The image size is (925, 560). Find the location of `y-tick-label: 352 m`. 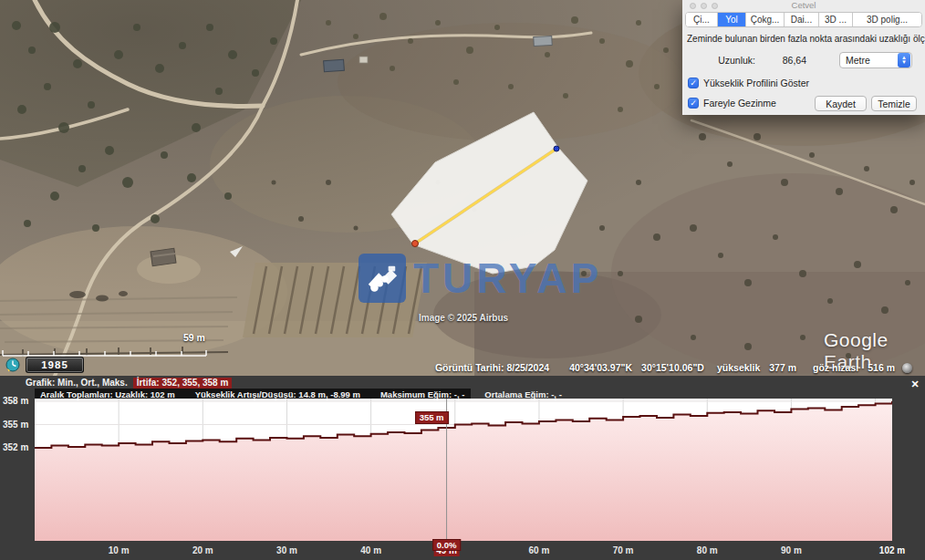

y-tick-label: 352 m is located at coordinates (18, 447).